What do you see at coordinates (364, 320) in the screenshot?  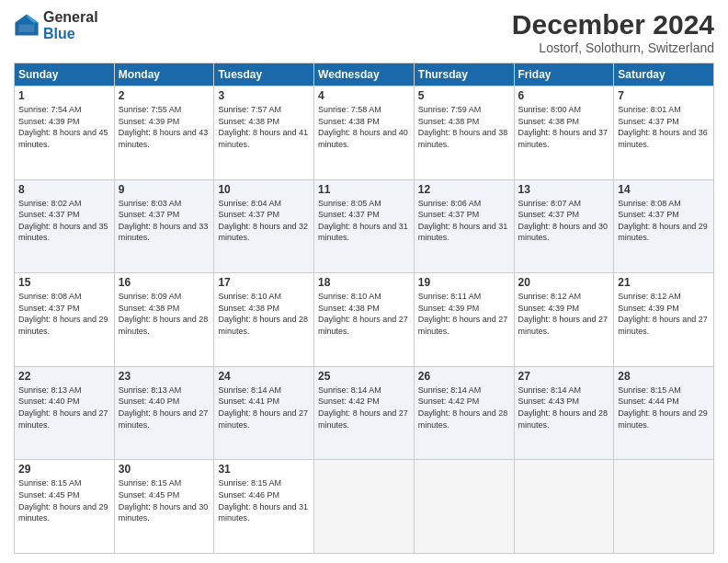 I see `table-row: 18 Sunrise: 8:10 AMSunset: 4:38 PMDaylig…` at bounding box center [364, 320].